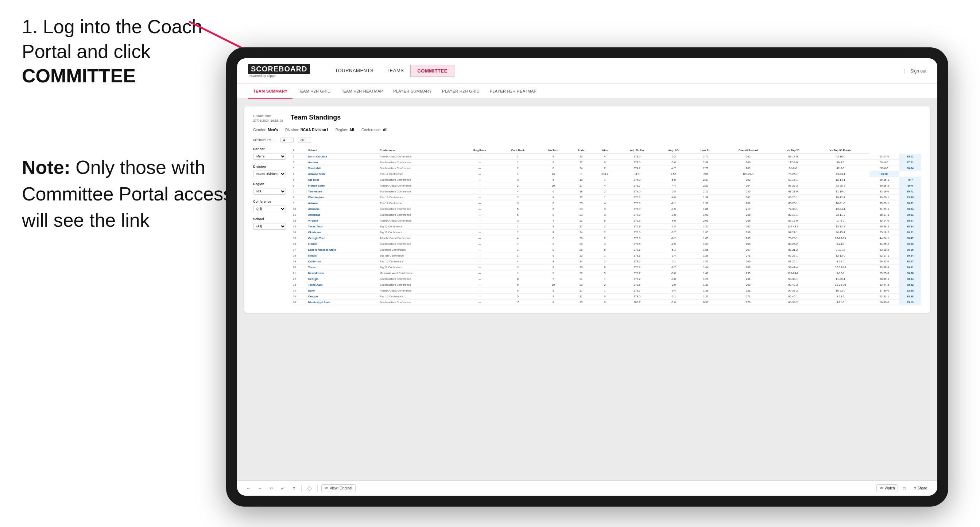  I want to click on table-cell: 37-30-0, so click(884, 291).